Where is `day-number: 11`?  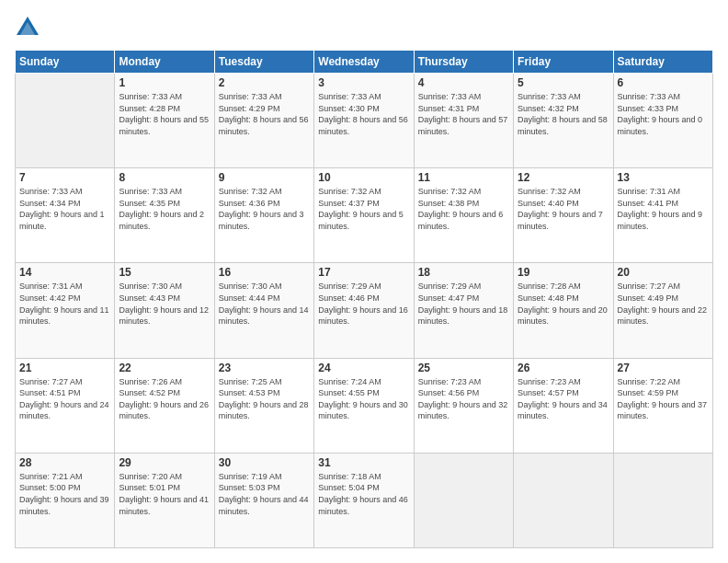
day-number: 11 is located at coordinates (463, 178).